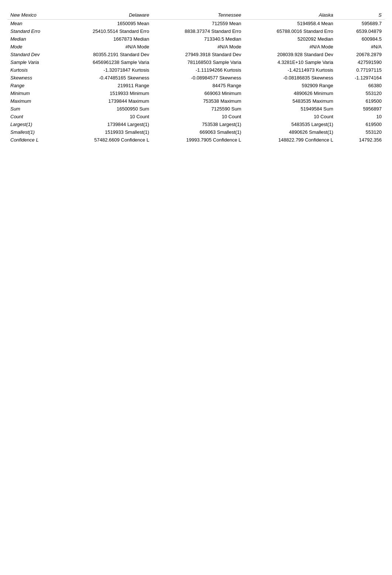 This screenshot has height=575, width=392. What do you see at coordinates (290, 55) in the screenshot?
I see `alaska-value: 208039.928 Standard Dev` at bounding box center [290, 55].